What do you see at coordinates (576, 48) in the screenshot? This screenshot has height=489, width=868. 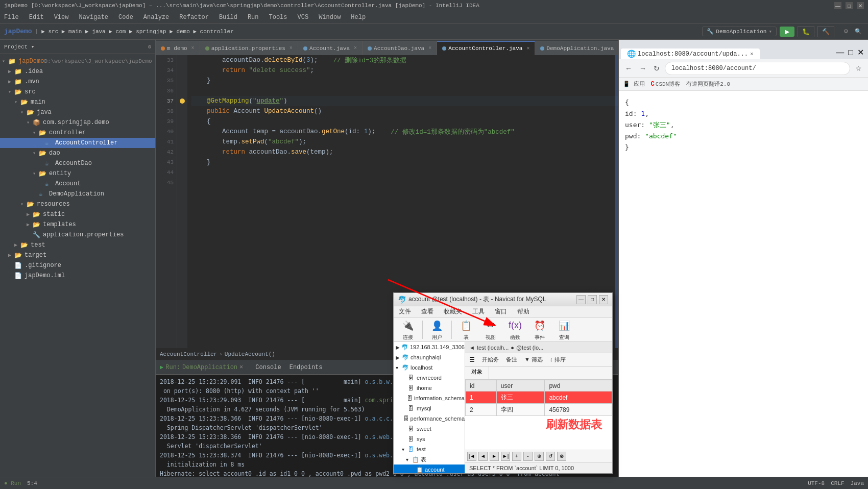 I see `tab-demoapplication-java: DemoApplication.java ×` at bounding box center [576, 48].